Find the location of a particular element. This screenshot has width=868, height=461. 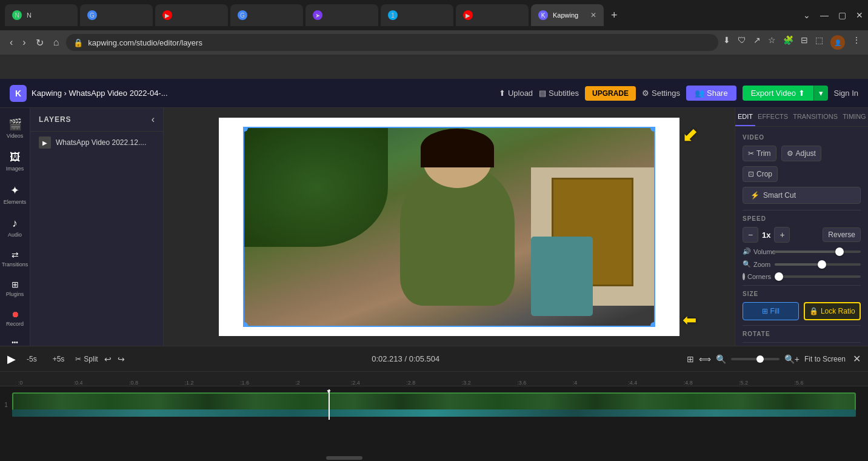

tab-2: G is located at coordinates (116, 15).